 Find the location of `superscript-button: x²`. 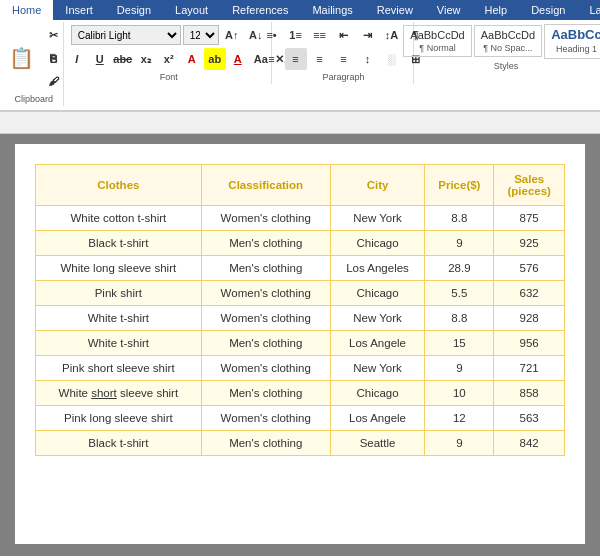

superscript-button: x² is located at coordinates (169, 59).